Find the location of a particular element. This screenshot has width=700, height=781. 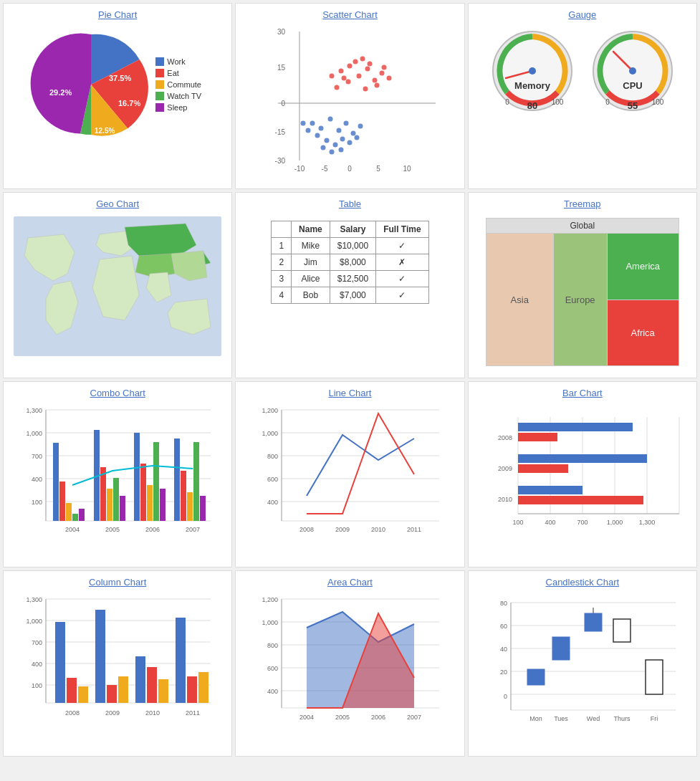

scatter-chart-title: Scatter Chart is located at coordinates (350, 14).